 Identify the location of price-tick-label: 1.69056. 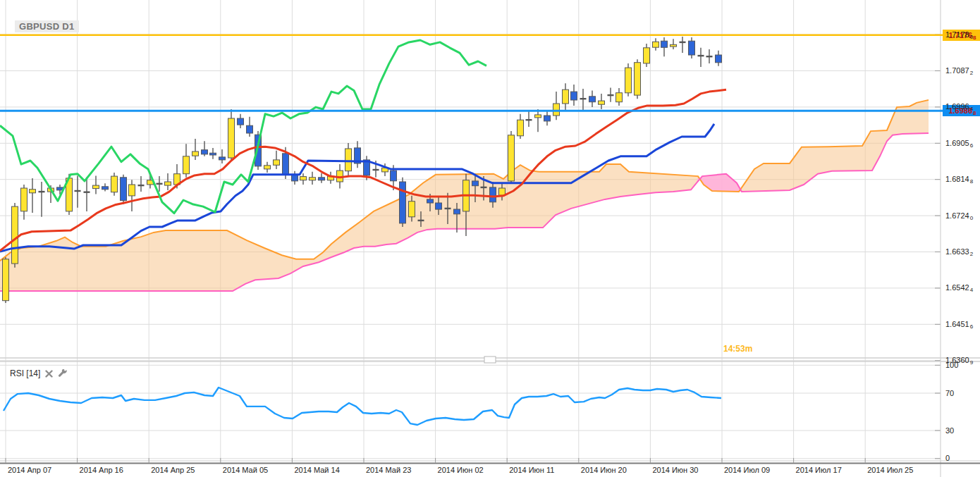
(959, 144).